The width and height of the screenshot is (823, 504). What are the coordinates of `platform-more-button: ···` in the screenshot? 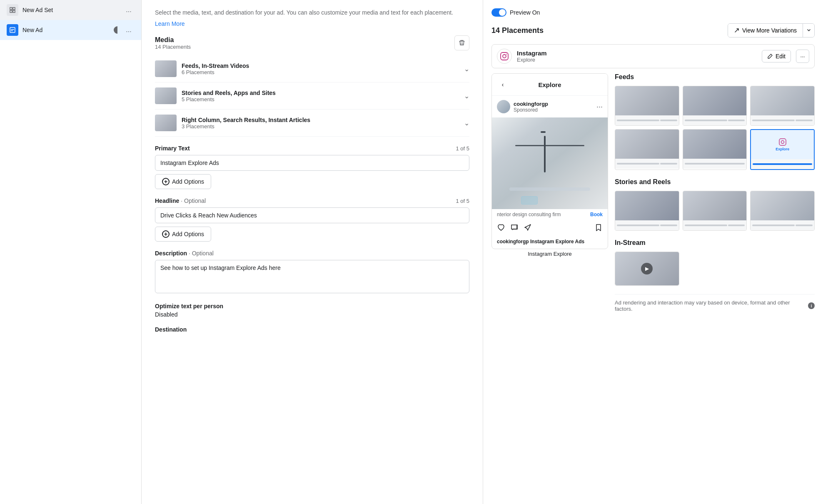 It's located at (803, 56).